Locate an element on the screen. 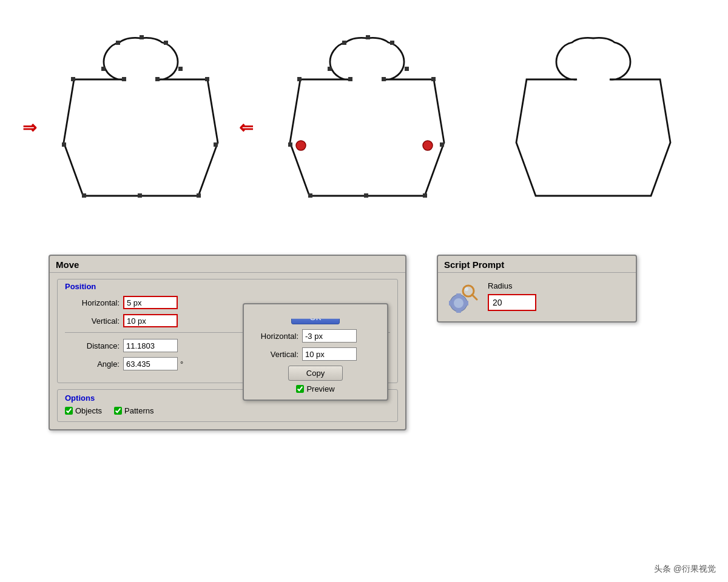  patterns-label: Patterns is located at coordinates (139, 411).